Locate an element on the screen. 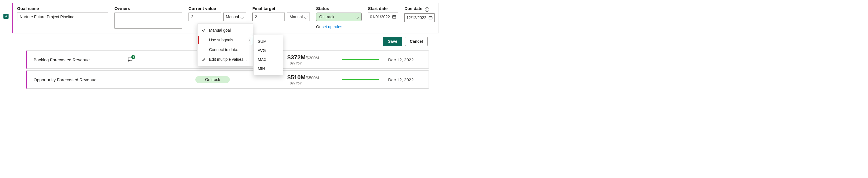  submenu-item-max: MAX is located at coordinates (268, 59).